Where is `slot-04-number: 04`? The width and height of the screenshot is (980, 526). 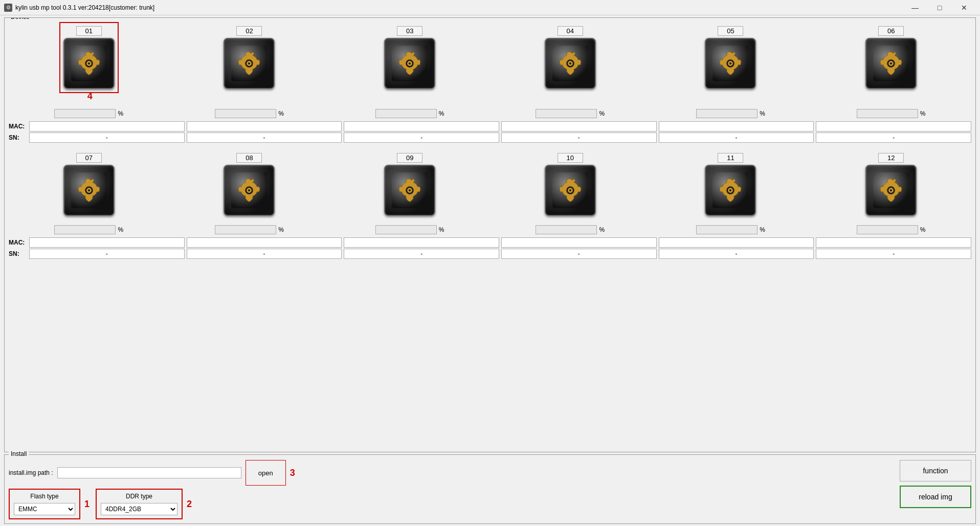
slot-04-number: 04 is located at coordinates (570, 31).